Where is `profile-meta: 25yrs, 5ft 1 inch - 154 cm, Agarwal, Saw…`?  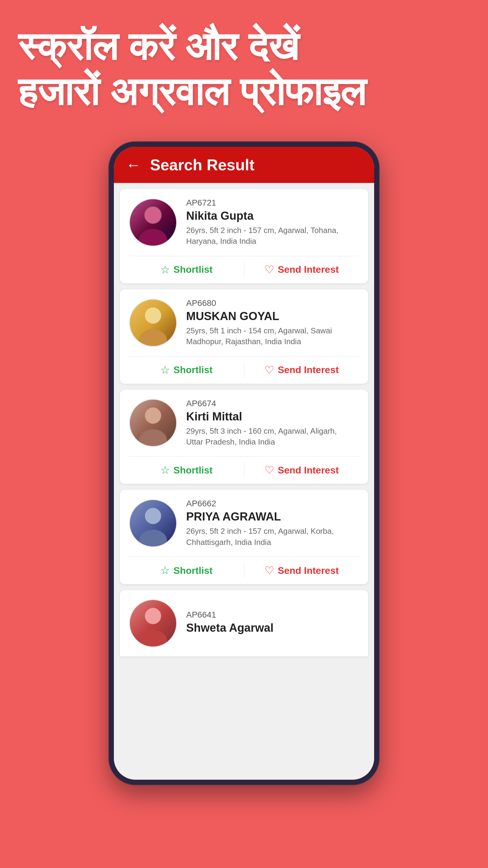
profile-meta: 25yrs, 5ft 1 inch - 154 cm, Agarwal, Saw… is located at coordinates (273, 336).